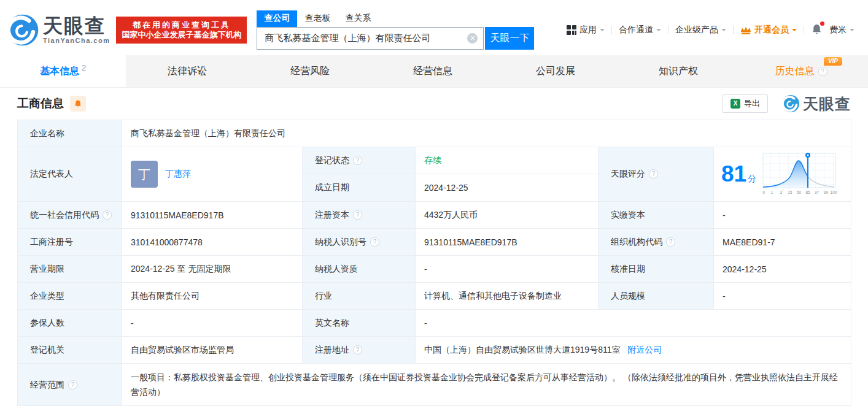 The image size is (868, 414). What do you see at coordinates (370, 38) in the screenshot?
I see `search-input` at bounding box center [370, 38].